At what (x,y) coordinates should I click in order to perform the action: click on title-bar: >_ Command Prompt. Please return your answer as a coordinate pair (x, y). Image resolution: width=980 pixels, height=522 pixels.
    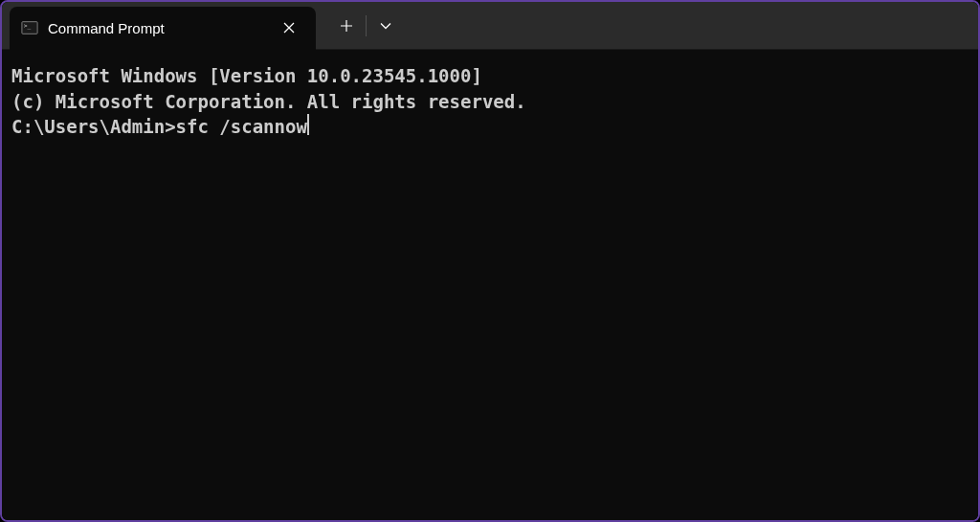
    Looking at the image, I should click on (490, 26).